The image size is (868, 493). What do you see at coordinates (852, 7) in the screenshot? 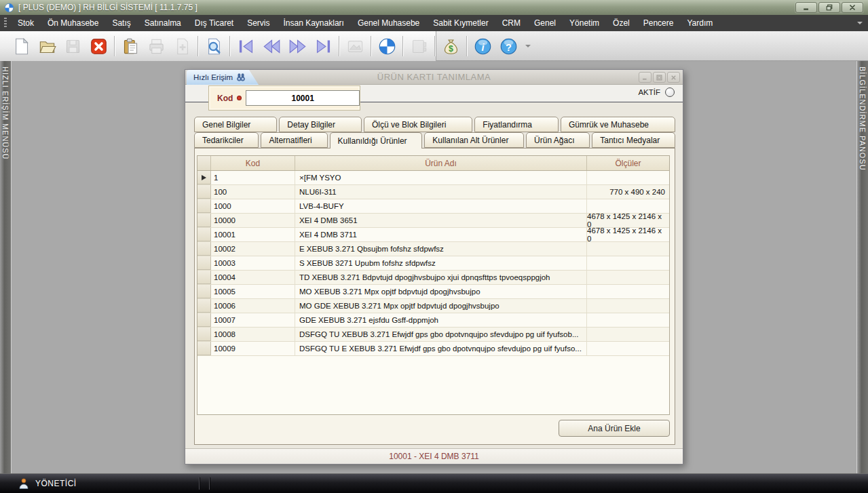
I see `close-button` at bounding box center [852, 7].